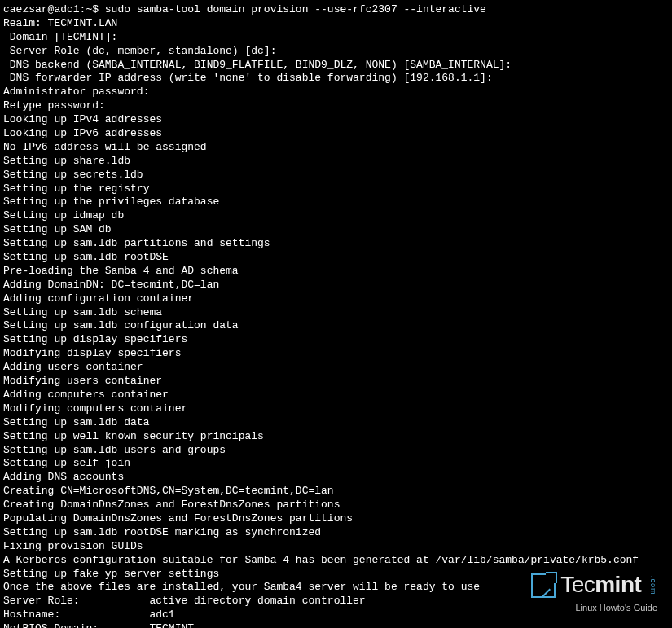 The height and width of the screenshot is (628, 672). Describe the element at coordinates (337, 560) in the screenshot. I see `output-line: A Kerberos configuration suitable for Sa…` at that location.